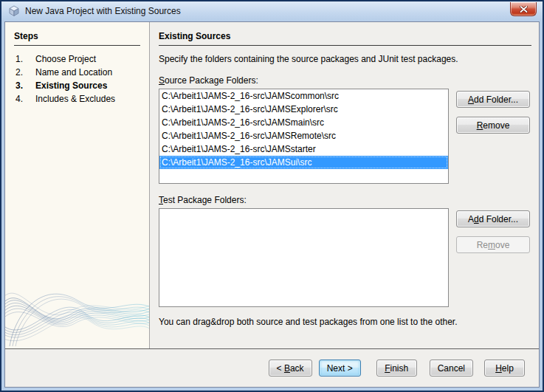 The image size is (544, 392). Describe the element at coordinates (304, 123) in the screenshot. I see `source-folder-item: C:\Arbeit1\JAMS-2_16-src\JAMSmain\src` at that location.